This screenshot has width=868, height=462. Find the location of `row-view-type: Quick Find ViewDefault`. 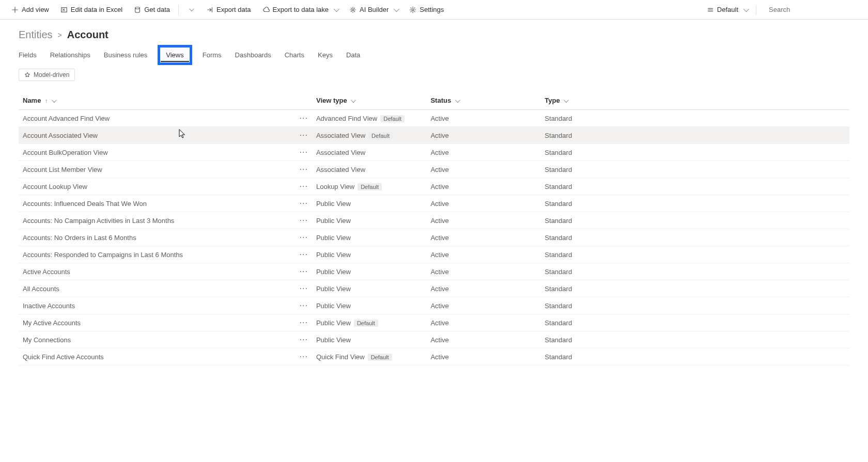

row-view-type: Quick Find ViewDefault is located at coordinates (369, 357).